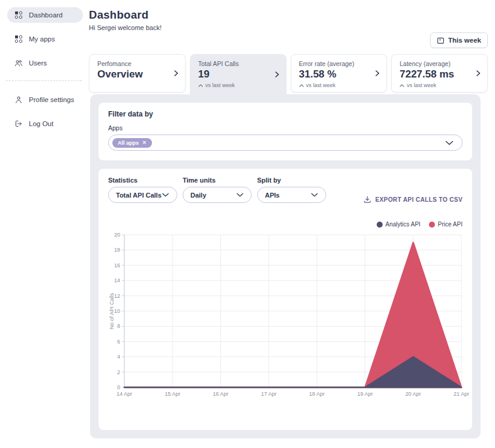 The image size is (495, 448). I want to click on svg-text: 10, so click(117, 311).